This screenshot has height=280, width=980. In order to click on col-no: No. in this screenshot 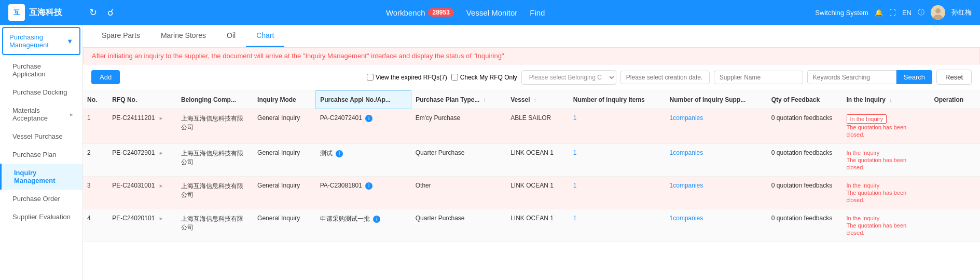, I will do `click(95, 100)`.